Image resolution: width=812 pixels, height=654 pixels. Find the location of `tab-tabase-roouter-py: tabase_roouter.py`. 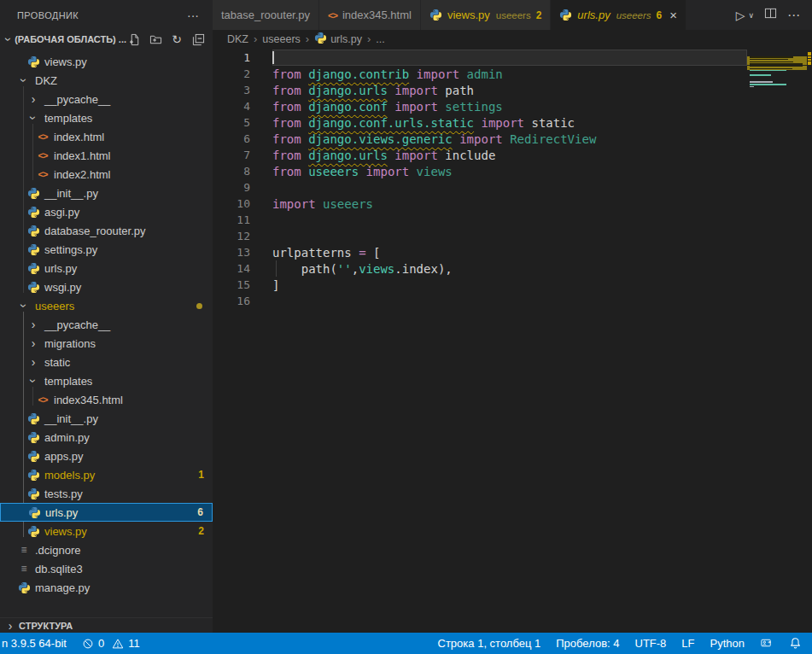

tab-tabase-roouter-py: tabase_roouter.py is located at coordinates (266, 15).